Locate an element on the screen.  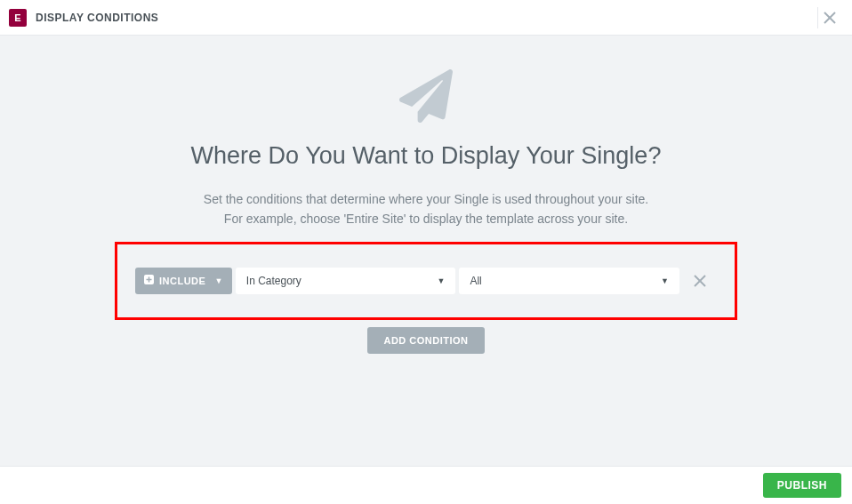
value-select-value: All is located at coordinates (475, 281).